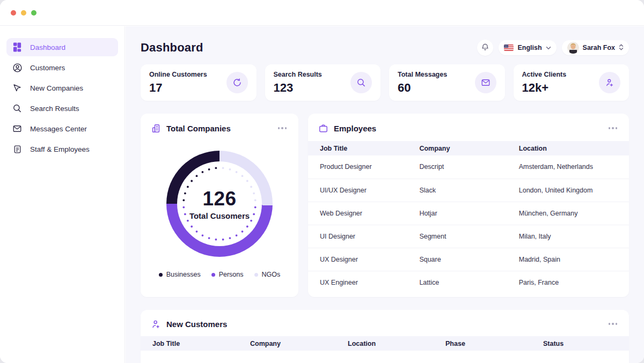  What do you see at coordinates (62, 108) in the screenshot?
I see `sidebar-item-search-results: Search Results` at bounding box center [62, 108].